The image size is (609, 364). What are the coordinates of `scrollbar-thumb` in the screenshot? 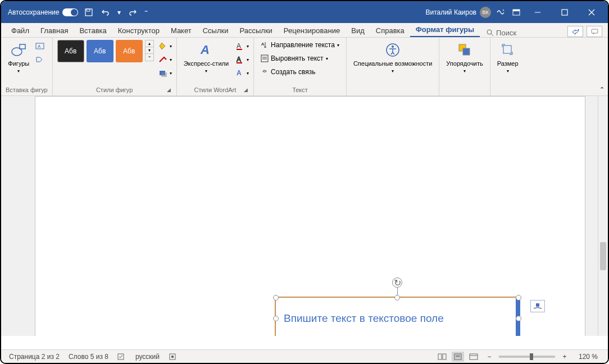 It's located at (603, 256).